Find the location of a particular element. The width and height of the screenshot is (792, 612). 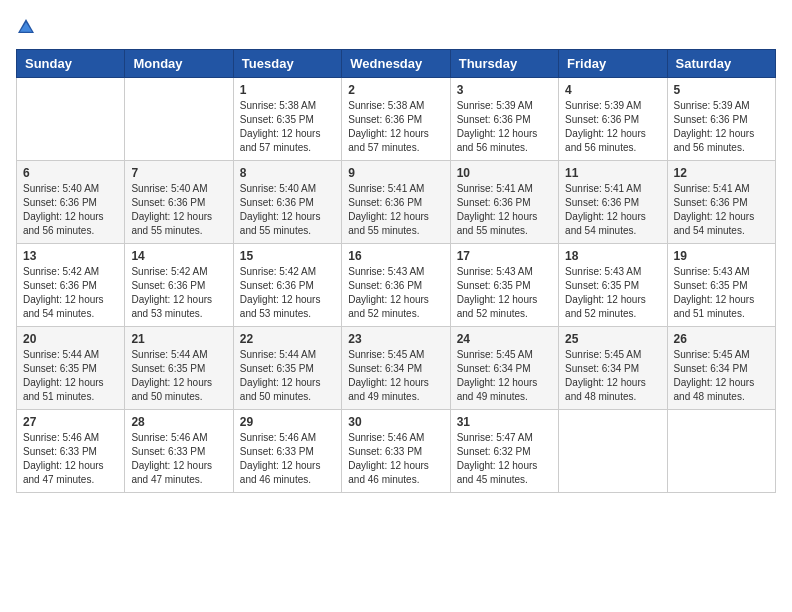

day-number: 14 is located at coordinates (178, 256).